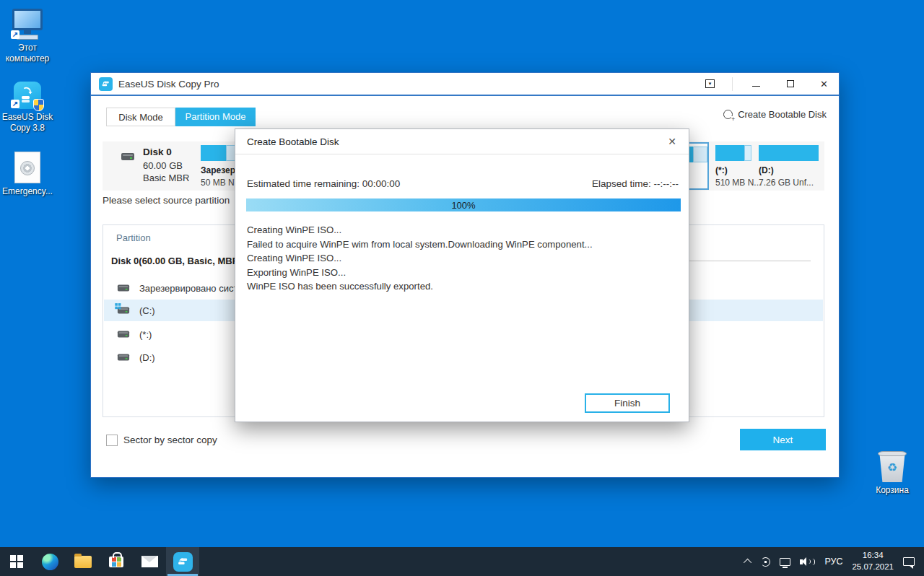  I want to click on easeus-disk-copy-icon: ↗, so click(27, 95).